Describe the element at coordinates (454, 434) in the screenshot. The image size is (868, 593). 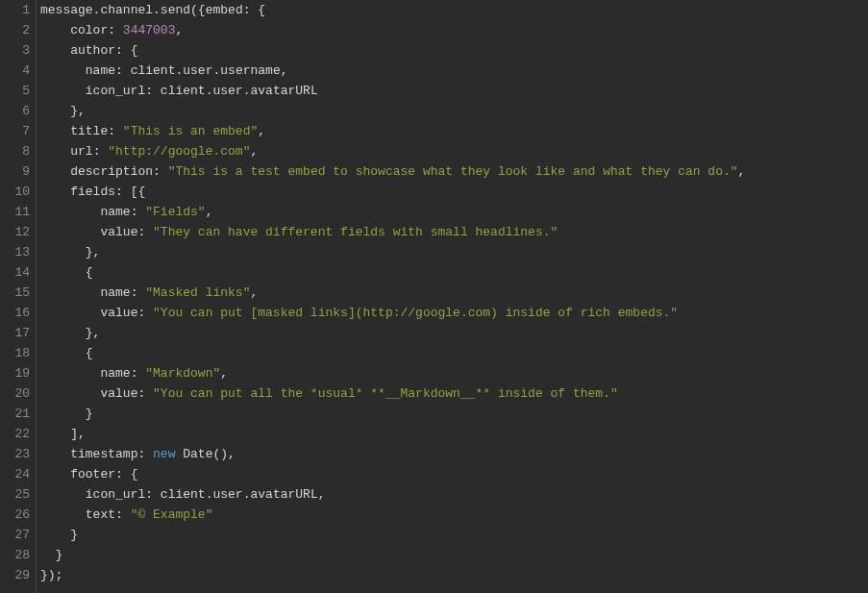
I see `code-line: ],` at that location.